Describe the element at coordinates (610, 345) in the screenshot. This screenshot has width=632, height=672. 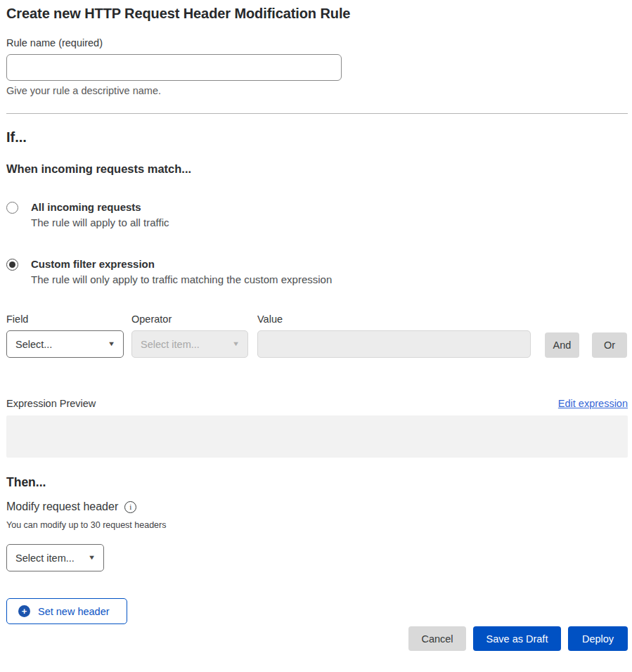
I see `or-button: Or` at that location.